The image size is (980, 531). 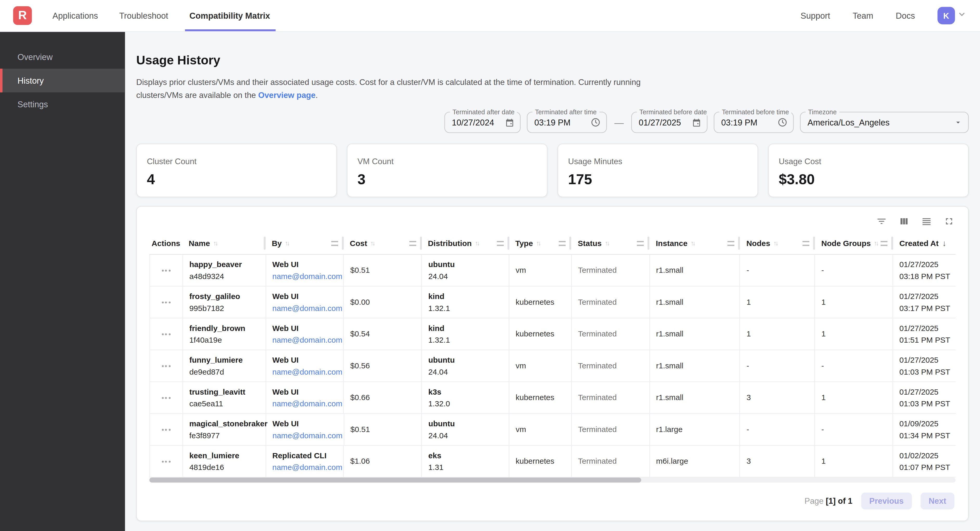 What do you see at coordinates (62, 104) in the screenshot?
I see `sidebar-item-settings: Settings` at bounding box center [62, 104].